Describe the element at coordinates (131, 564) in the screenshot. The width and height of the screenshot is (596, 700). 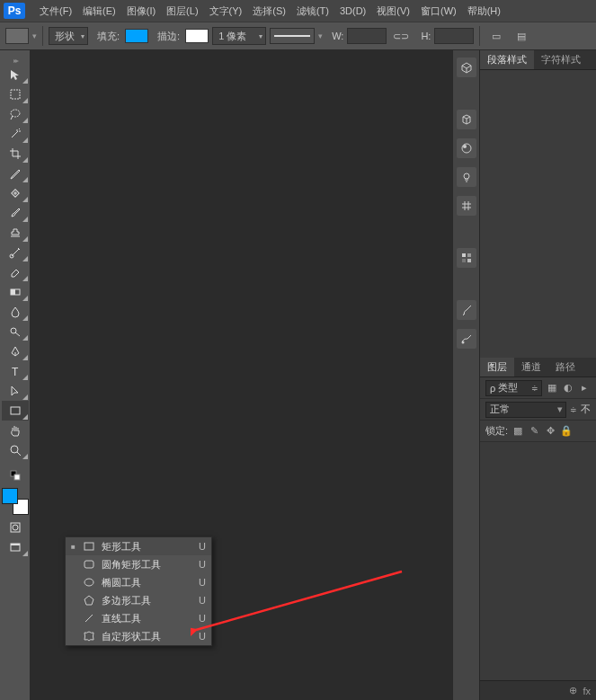
I see `flyout-label: 圆角矩形工具` at that location.